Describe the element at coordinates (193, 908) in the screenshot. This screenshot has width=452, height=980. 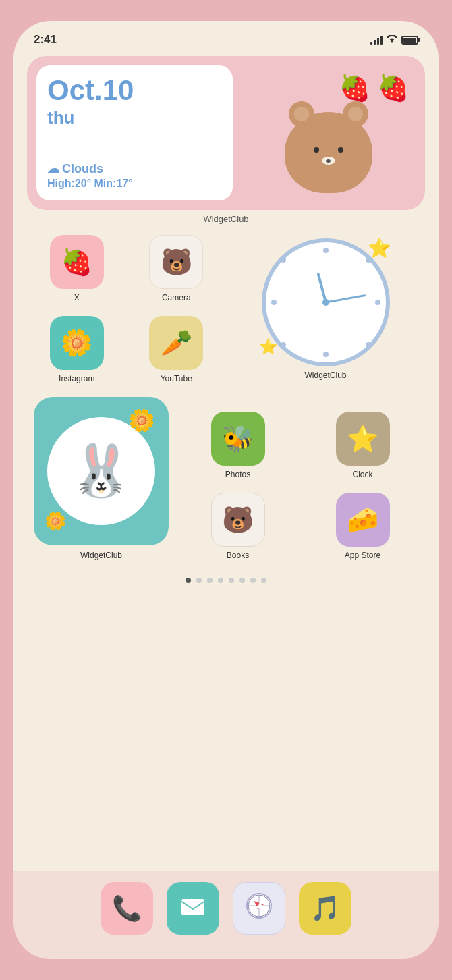
I see `mail-icon` at that location.